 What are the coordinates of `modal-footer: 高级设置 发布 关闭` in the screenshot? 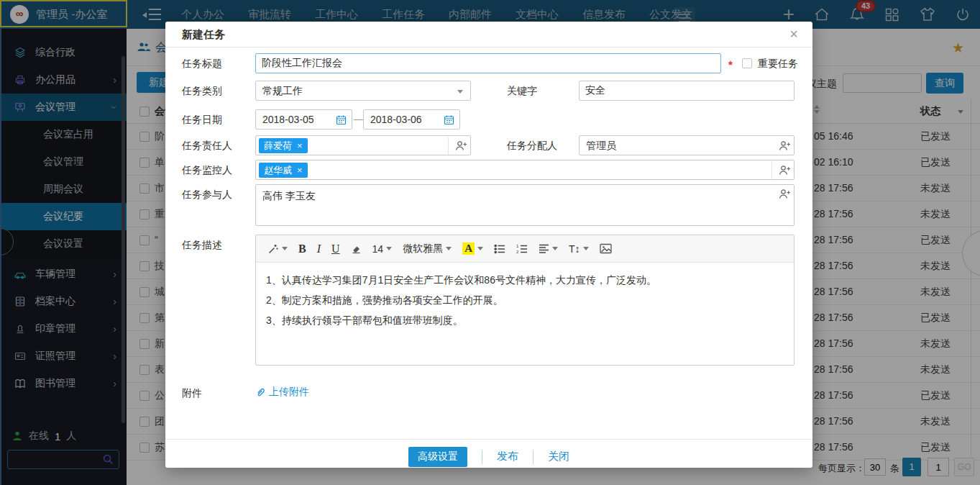 It's located at (489, 453).